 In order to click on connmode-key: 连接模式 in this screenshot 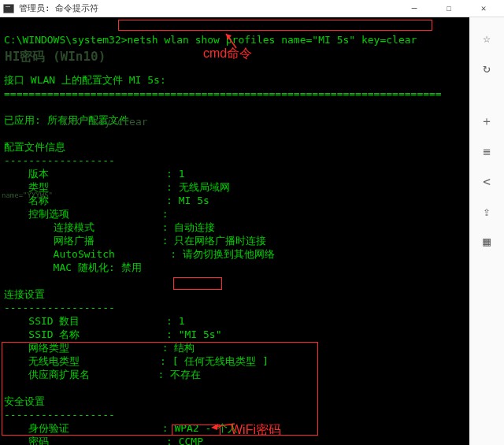, I will do `click(49, 227)`.